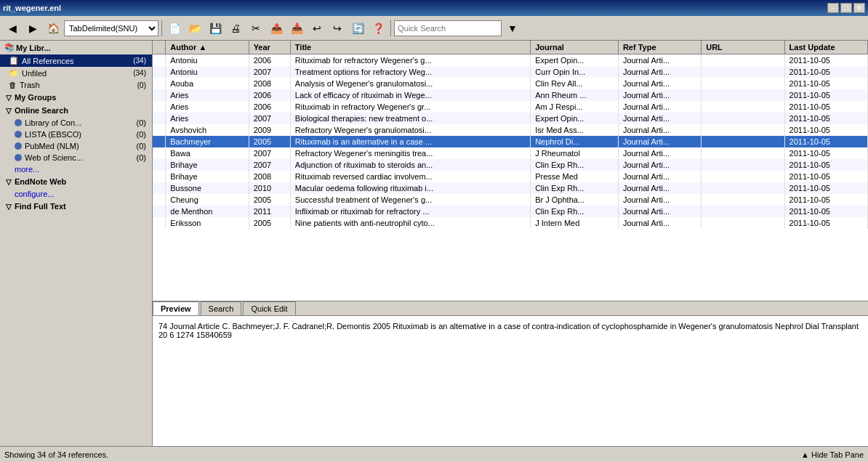 This screenshot has width=868, height=462. I want to click on import-button: 📥, so click(297, 28).